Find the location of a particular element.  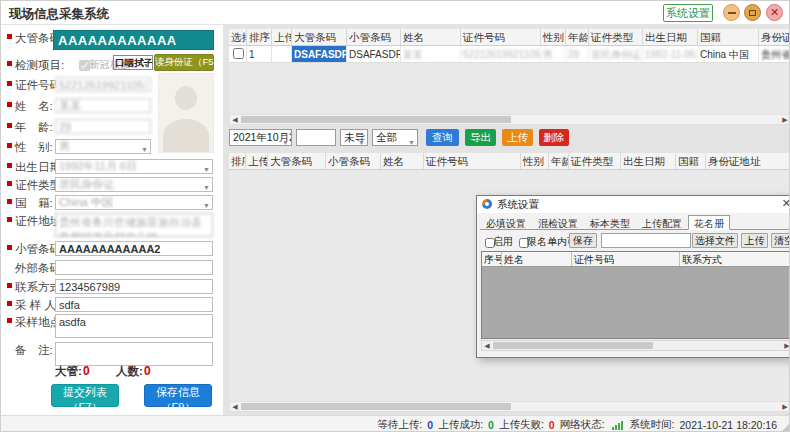

id-address-textarea: 贵州省务川仡佬族苗族自治县黄都镇万元村中心组 is located at coordinates (134, 225).